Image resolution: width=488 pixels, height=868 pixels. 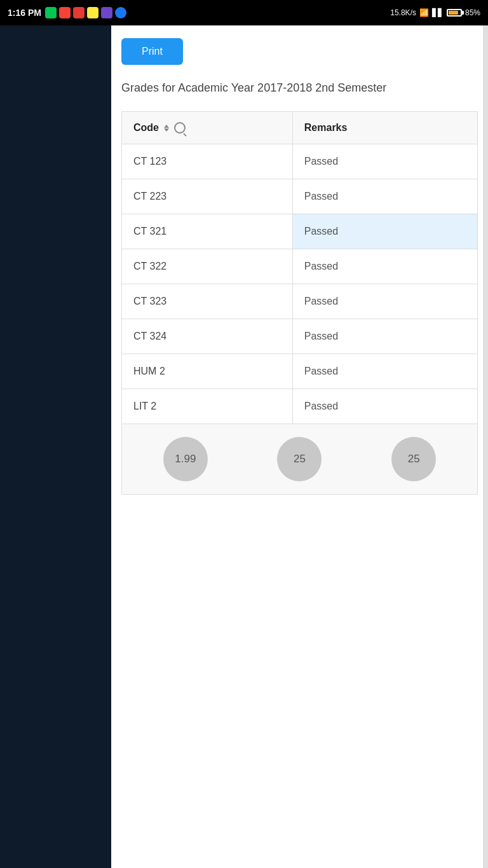 I want to click on battery-icon, so click(x=454, y=13).